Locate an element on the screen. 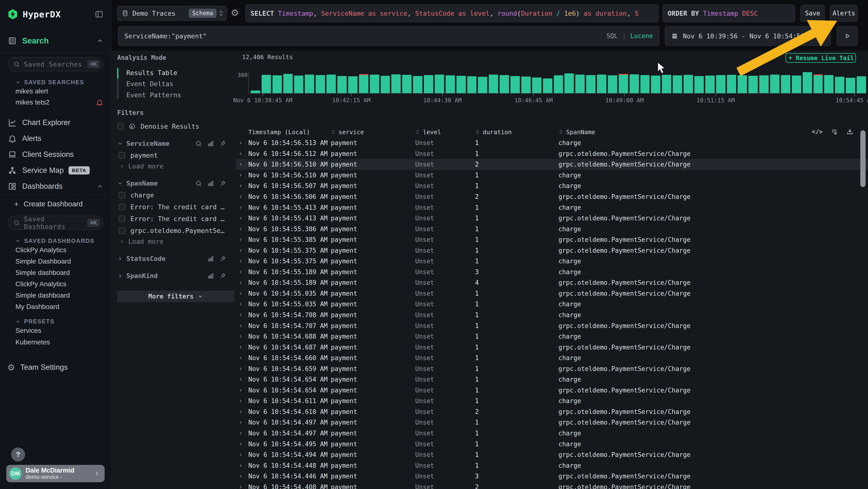 Image resolution: width=868 pixels, height=489 pixels. table-row: Nov 6 10:54:56.513 AMpaymentUnset1charge is located at coordinates (552, 143).